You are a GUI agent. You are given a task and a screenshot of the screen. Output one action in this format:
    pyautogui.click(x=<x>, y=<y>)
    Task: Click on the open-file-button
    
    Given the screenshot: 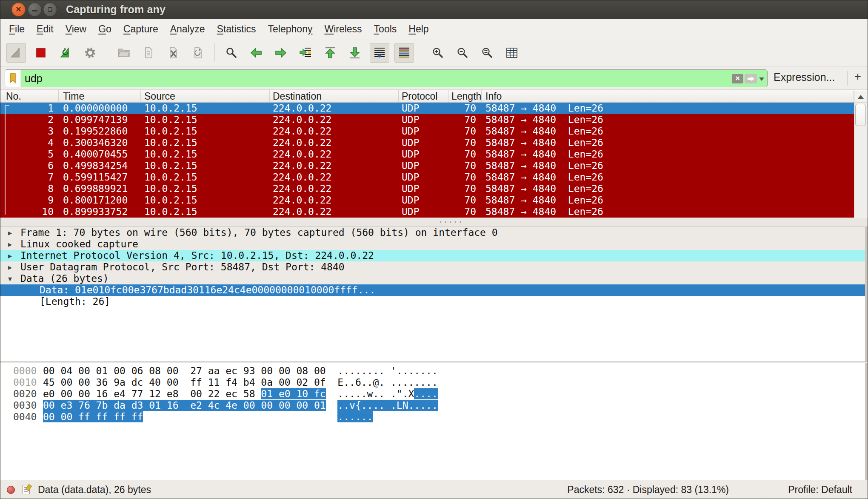 What is the action you would take?
    pyautogui.click(x=124, y=53)
    